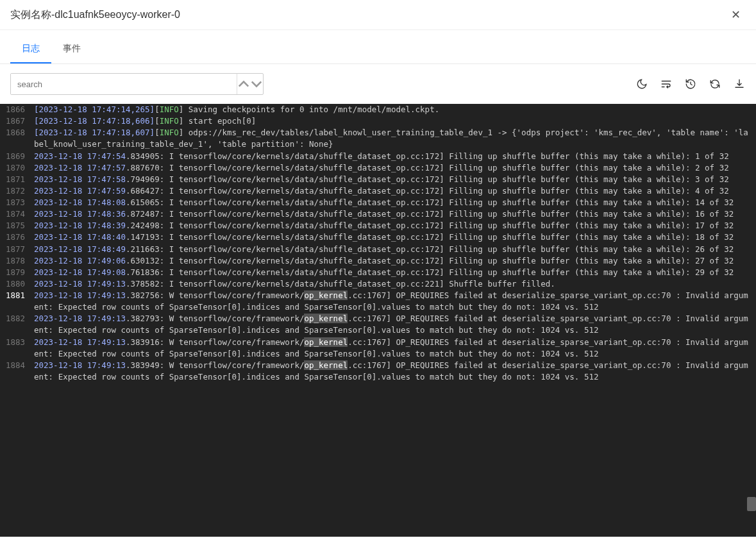  I want to click on line-number: 1882, so click(19, 324).